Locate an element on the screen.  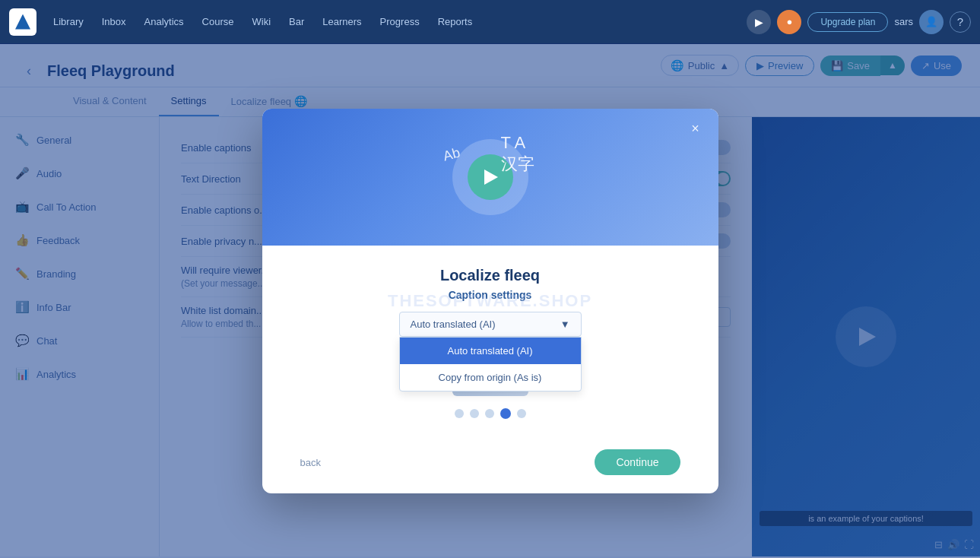
dropdown-option-copy: Copy from origin (As is) is located at coordinates (490, 377).